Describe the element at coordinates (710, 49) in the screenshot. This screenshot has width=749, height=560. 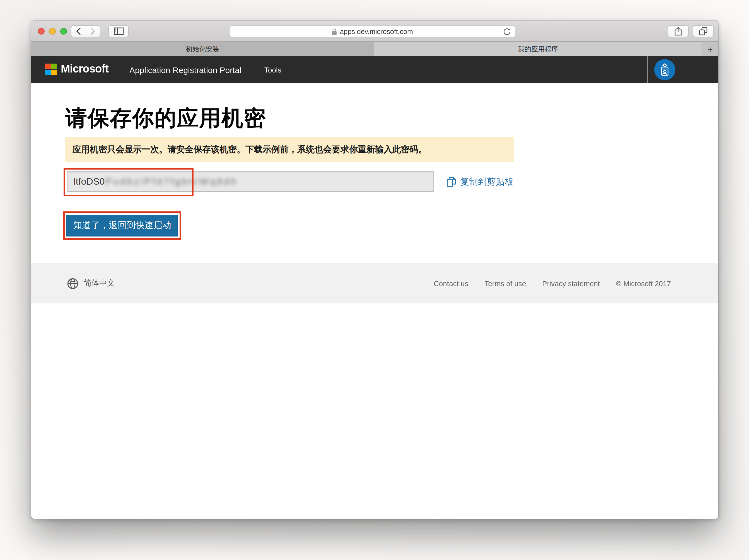
I see `plus-icon: +` at that location.